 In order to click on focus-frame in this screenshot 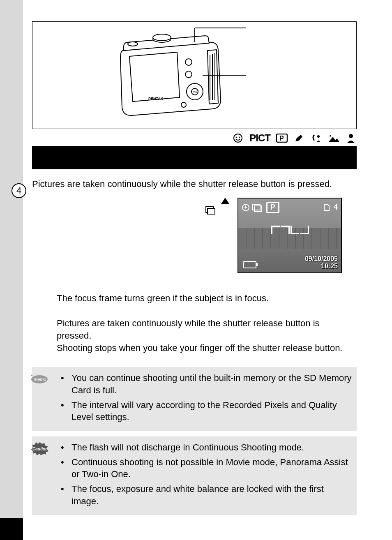, I will do `click(290, 238)`.